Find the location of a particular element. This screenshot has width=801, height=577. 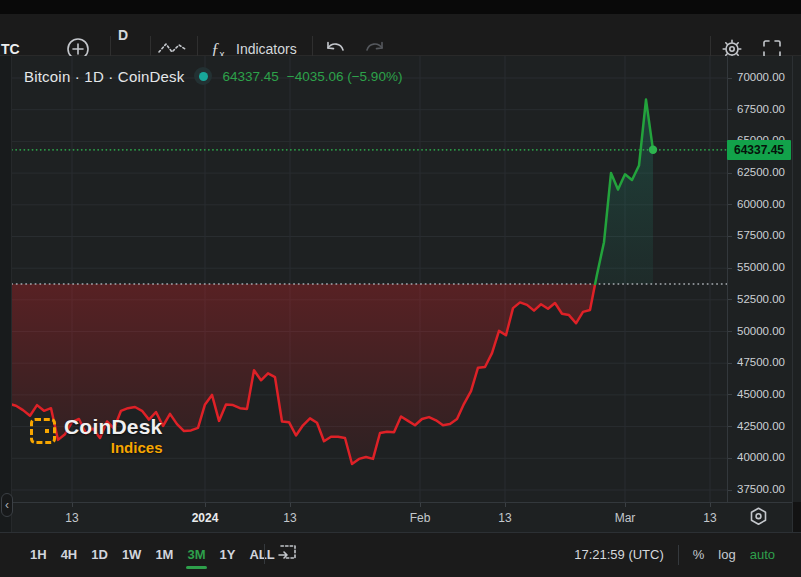

range-selector: 1H4H1D1W1M3M1YALL is located at coordinates (152, 554).